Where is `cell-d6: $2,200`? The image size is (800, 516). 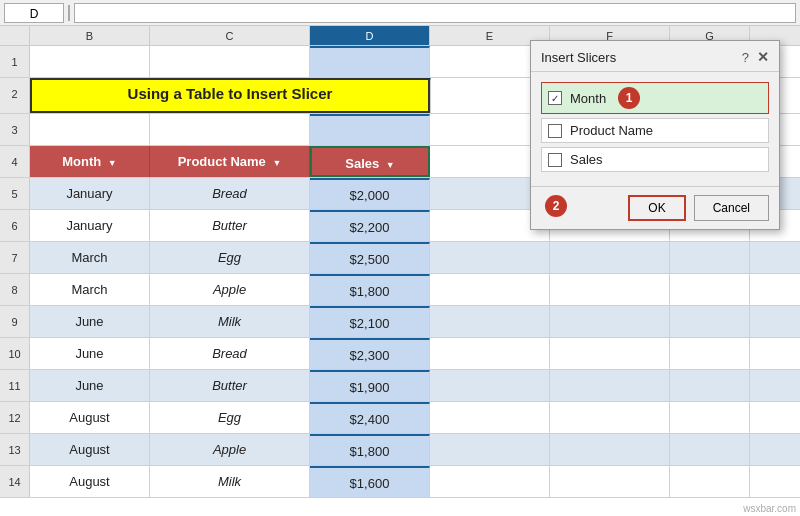
cell-d6: $2,200 is located at coordinates (370, 226).